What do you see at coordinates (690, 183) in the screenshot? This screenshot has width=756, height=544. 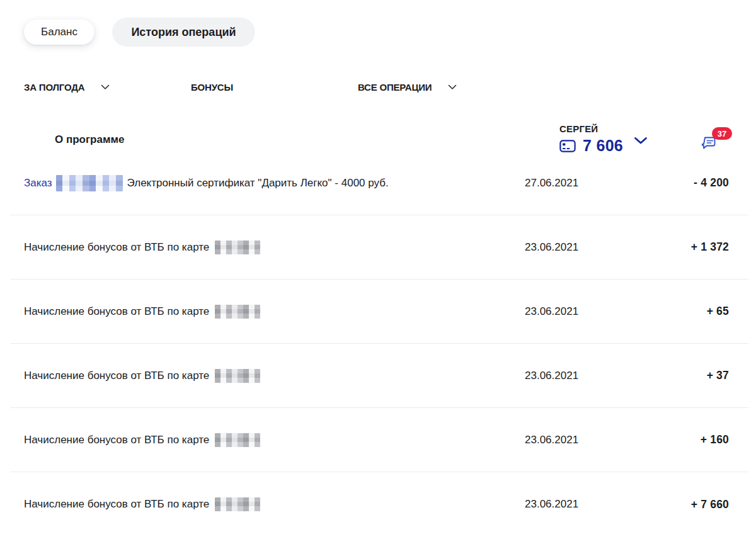 I see `transaction-amount: - 4 200` at bounding box center [690, 183].